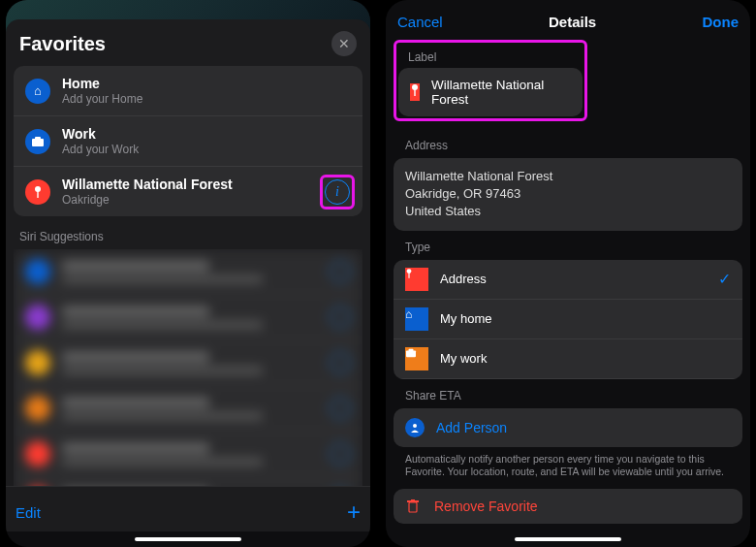 The height and width of the screenshot is (547, 756). I want to click on address-line: Willamette National Forest, so click(568, 177).